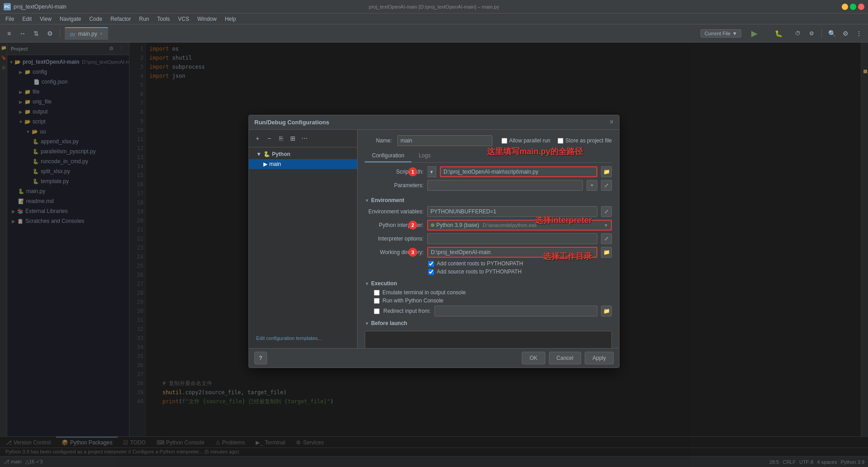  I want to click on execution-section: ▼ Execution, so click(488, 283).